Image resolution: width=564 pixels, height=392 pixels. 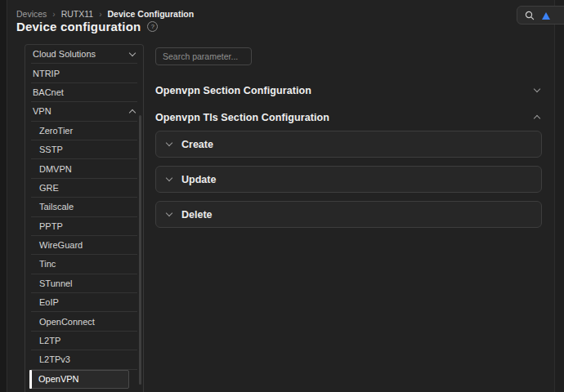 What do you see at coordinates (46, 74) in the screenshot?
I see `sidebar-item-label: NTRIP` at bounding box center [46, 74].